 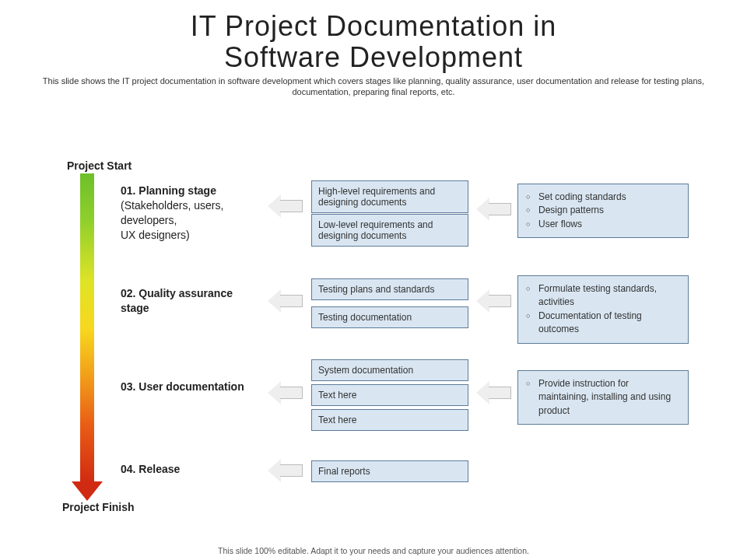 What do you see at coordinates (374, 551) in the screenshot?
I see `slide-footer: This slide 100% editable. Adapt it to yo…` at bounding box center [374, 551].